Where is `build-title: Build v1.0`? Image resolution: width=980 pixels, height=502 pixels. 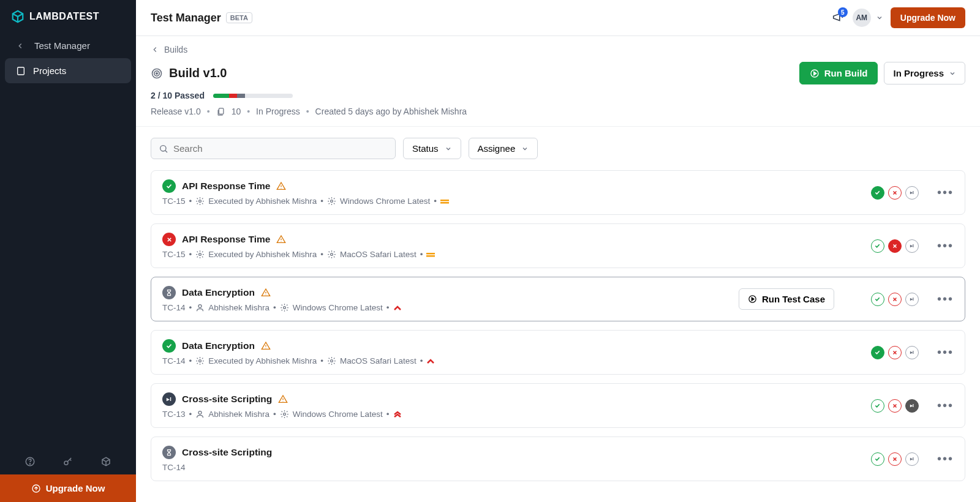 build-title: Build v1.0 is located at coordinates (198, 73).